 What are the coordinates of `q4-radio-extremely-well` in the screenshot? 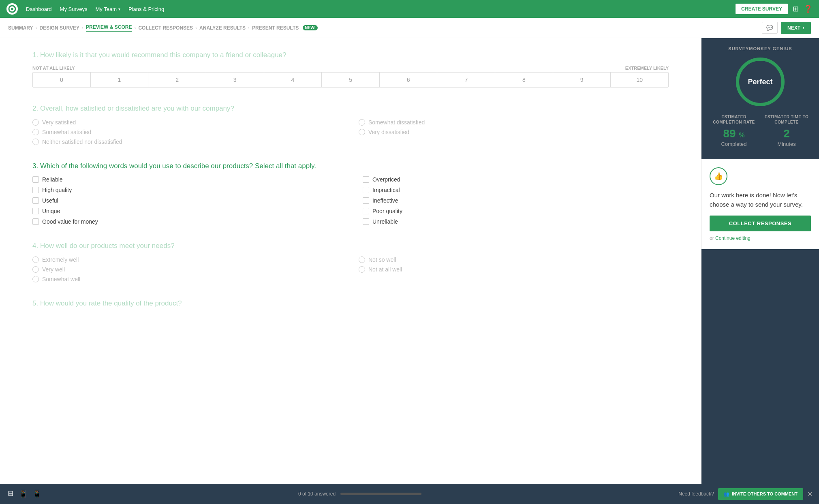 It's located at (36, 260).